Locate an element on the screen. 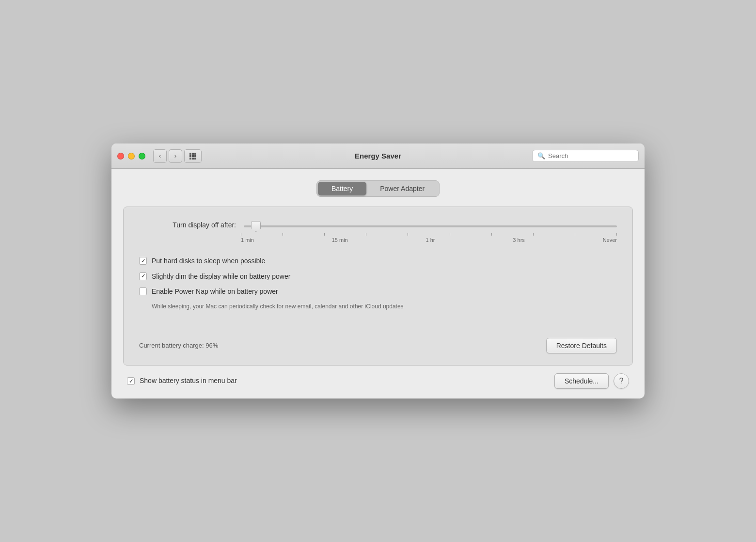 This screenshot has width=756, height=542. dim-display-checkbox is located at coordinates (143, 276).